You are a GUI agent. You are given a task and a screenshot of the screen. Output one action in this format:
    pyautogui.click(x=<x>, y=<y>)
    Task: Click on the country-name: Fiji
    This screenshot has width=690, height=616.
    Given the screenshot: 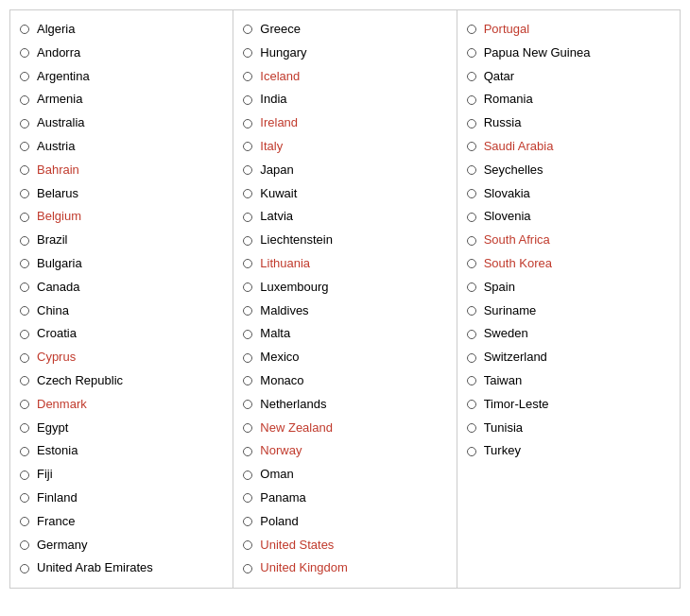 What is the action you would take?
    pyautogui.click(x=45, y=474)
    